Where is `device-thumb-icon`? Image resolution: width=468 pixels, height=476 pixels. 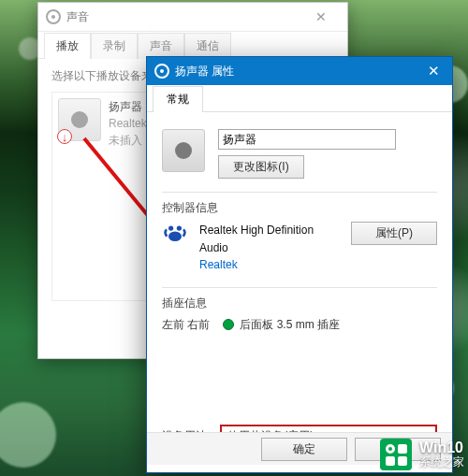
device-thumb-icon is located at coordinates (183, 151).